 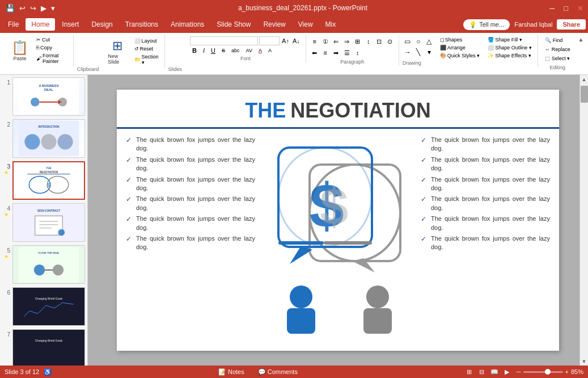 What do you see at coordinates (146, 60) in the screenshot?
I see `section-button: 📁 Section ▾` at bounding box center [146, 60].